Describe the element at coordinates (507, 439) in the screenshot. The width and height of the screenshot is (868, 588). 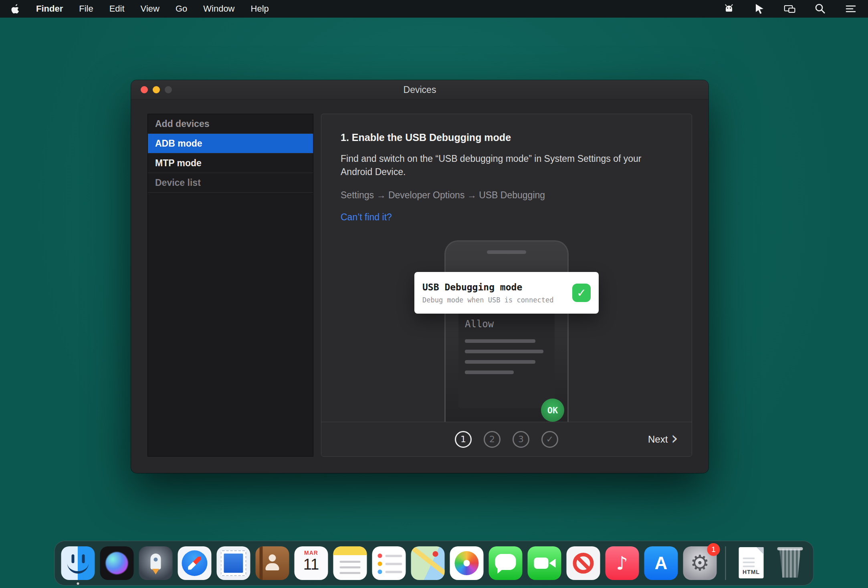
I see `wizard-footer: 1 2 3 ✓ Next ›` at that location.